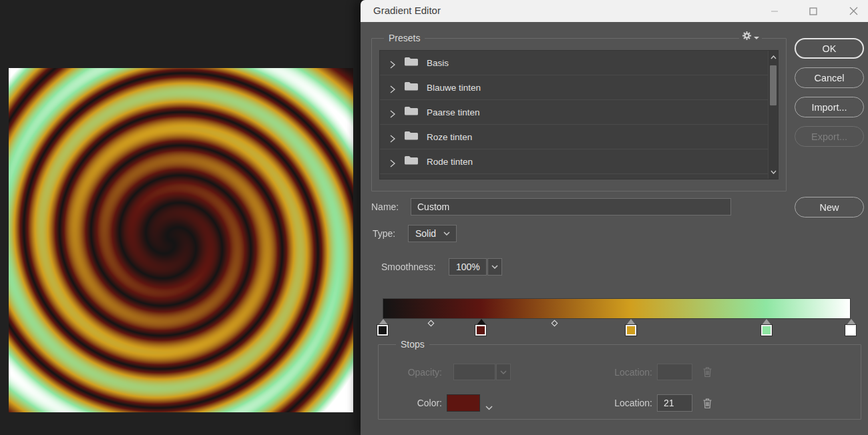  What do you see at coordinates (773, 115) in the screenshot?
I see `presets-scrollbar` at bounding box center [773, 115].